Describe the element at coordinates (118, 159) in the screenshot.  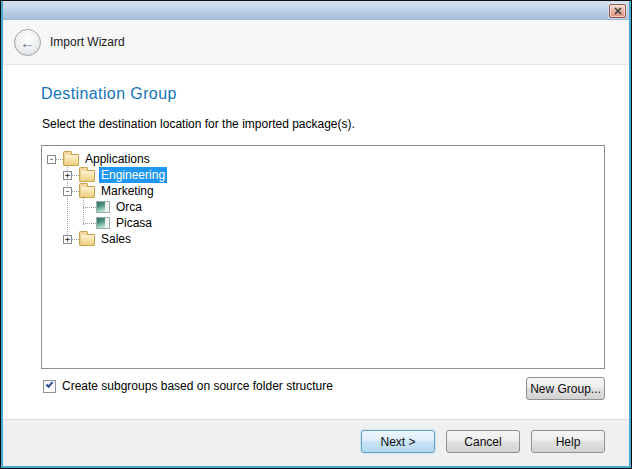
I see `tree-item-label: Applications` at that location.